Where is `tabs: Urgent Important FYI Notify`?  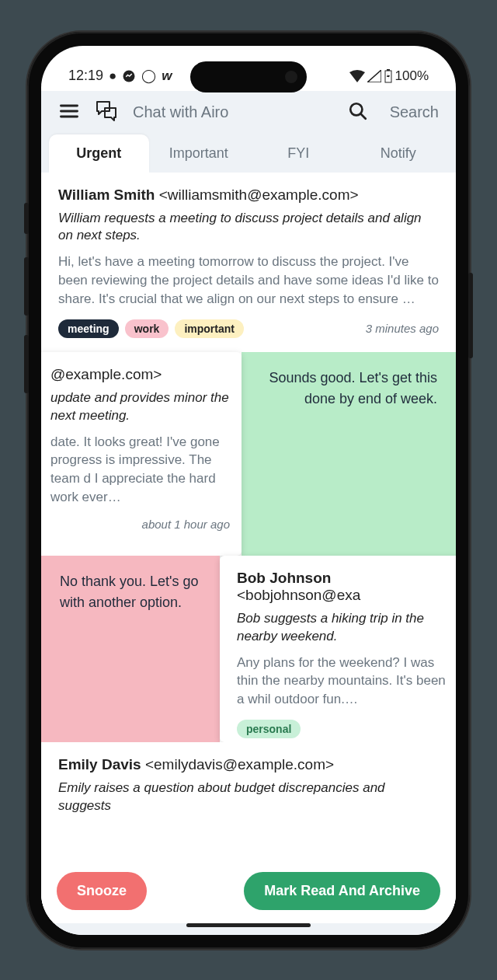 tabs: Urgent Important FYI Notify is located at coordinates (248, 154).